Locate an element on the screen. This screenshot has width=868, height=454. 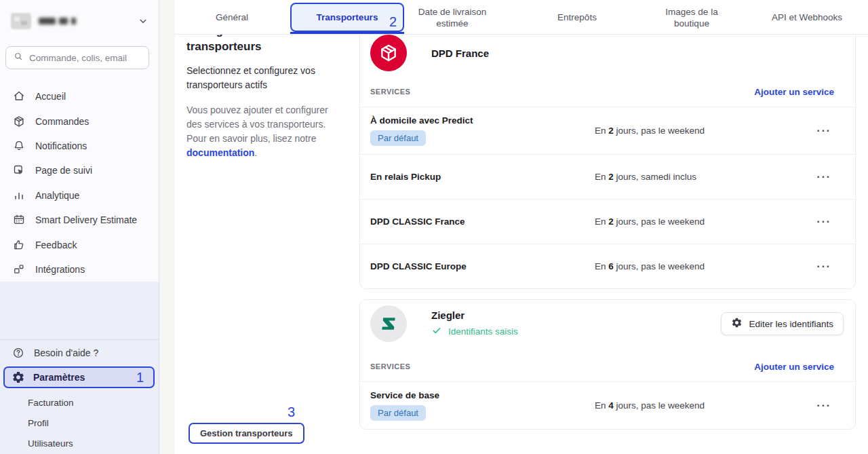
blocks-icon is located at coordinates (19, 269).